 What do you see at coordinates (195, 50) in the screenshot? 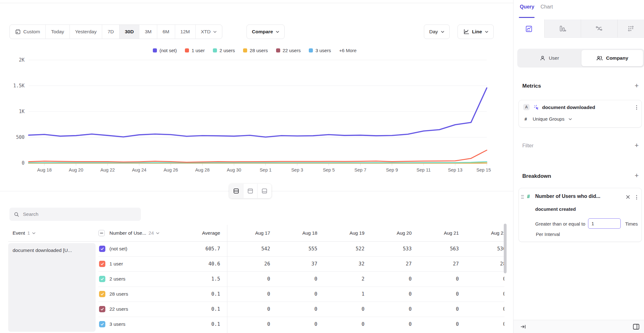
I see `legend-item-1-user: 1 user` at bounding box center [195, 50].